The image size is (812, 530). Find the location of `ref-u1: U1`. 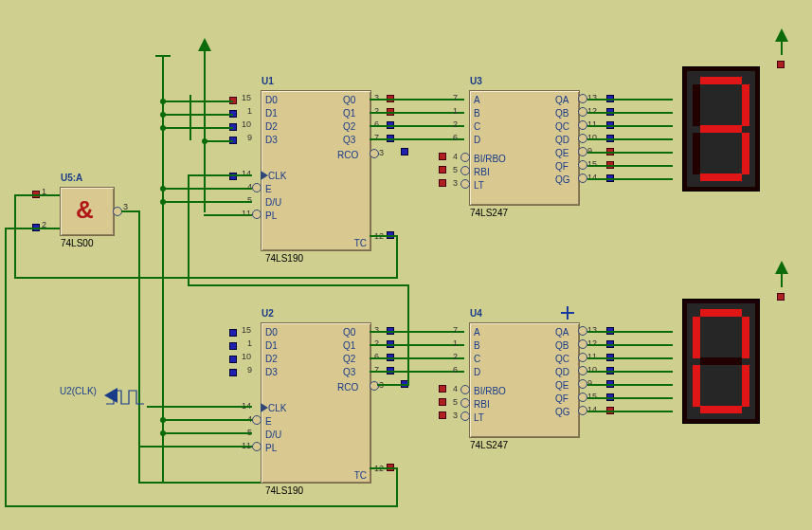

ref-u1: U1 is located at coordinates (267, 82).